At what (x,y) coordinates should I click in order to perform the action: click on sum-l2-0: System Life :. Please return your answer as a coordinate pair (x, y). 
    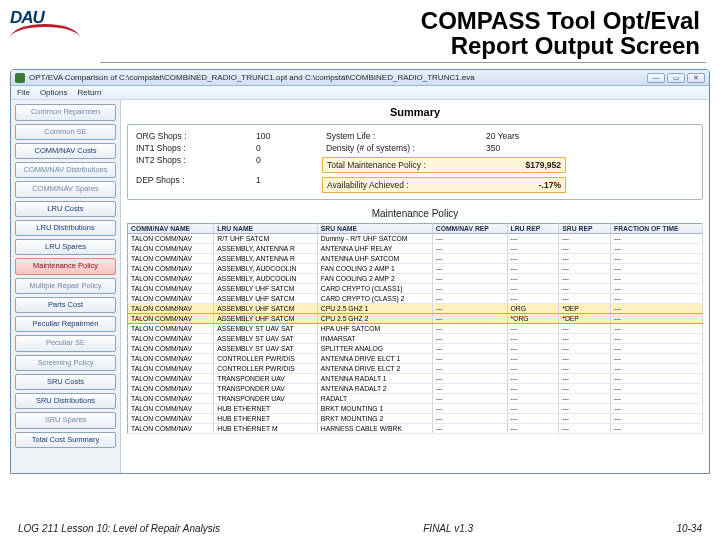
    Looking at the image, I should click on (396, 136).